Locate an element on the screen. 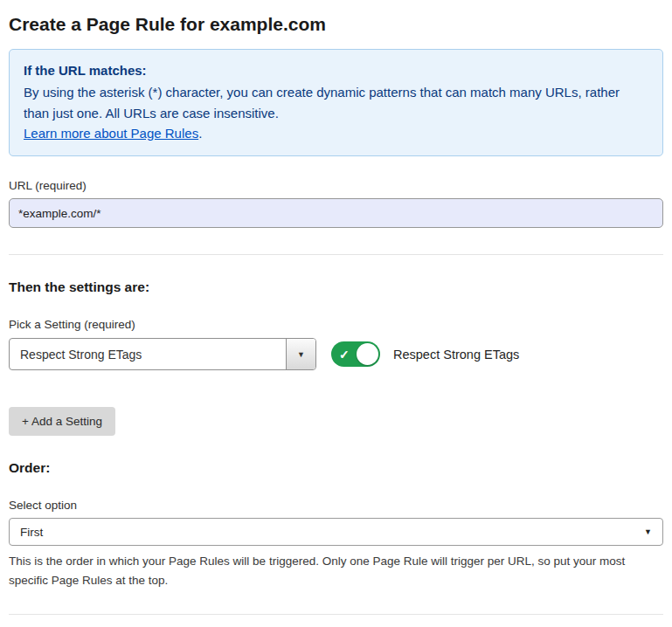 This screenshot has width=672, height=627. setting-select-value: Respect Strong ETags is located at coordinates (148, 355).